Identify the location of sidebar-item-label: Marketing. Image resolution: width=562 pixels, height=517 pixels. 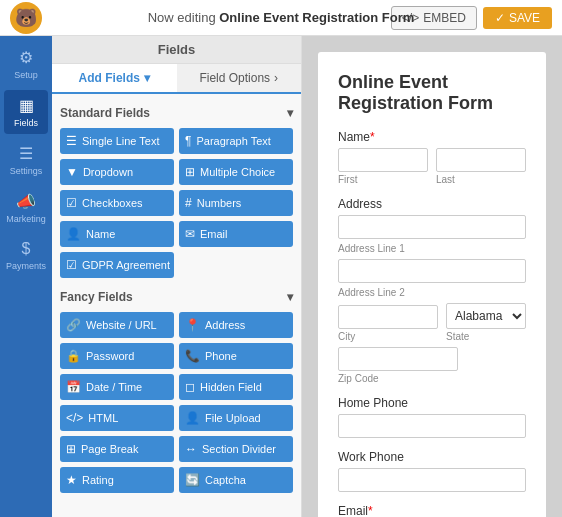
(26, 219).